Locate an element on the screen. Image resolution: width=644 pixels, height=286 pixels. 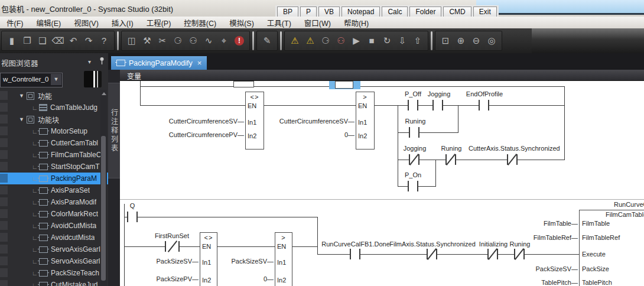
menu-item: 控制器(C) is located at coordinates (200, 22).